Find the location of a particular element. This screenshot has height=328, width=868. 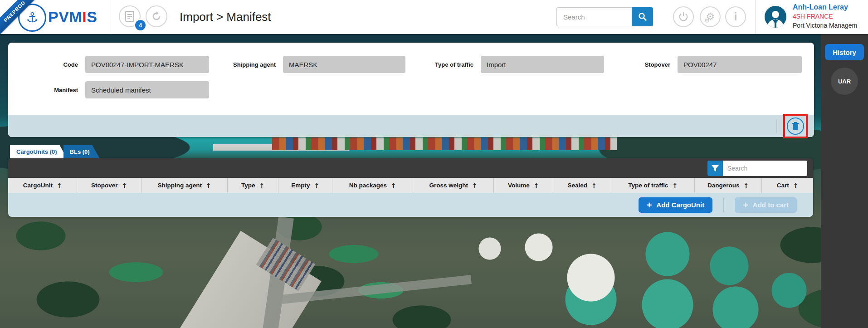

add-to-cart-label: Add to cart is located at coordinates (771, 205).